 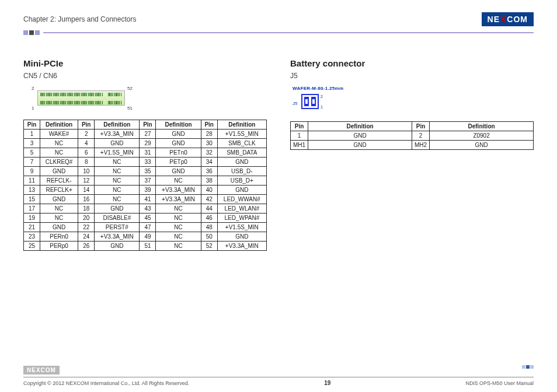 I want to click on table-row: MH1GNDMH2GND, so click(x=412, y=145).